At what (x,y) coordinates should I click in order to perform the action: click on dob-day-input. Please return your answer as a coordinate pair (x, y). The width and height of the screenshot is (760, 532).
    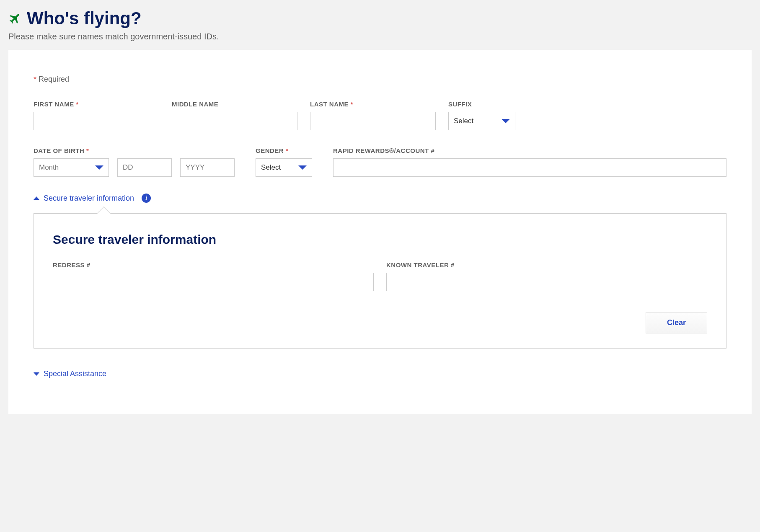
    Looking at the image, I should click on (145, 168).